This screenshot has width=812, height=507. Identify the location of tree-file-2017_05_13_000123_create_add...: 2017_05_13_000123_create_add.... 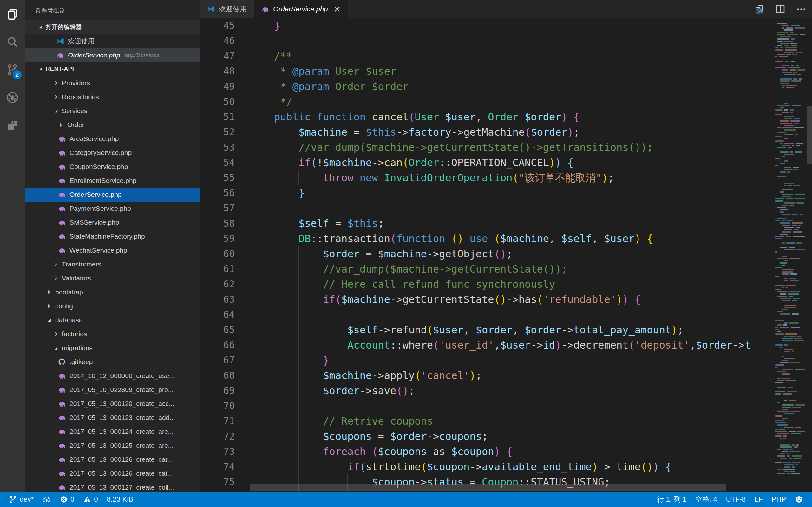
(112, 418).